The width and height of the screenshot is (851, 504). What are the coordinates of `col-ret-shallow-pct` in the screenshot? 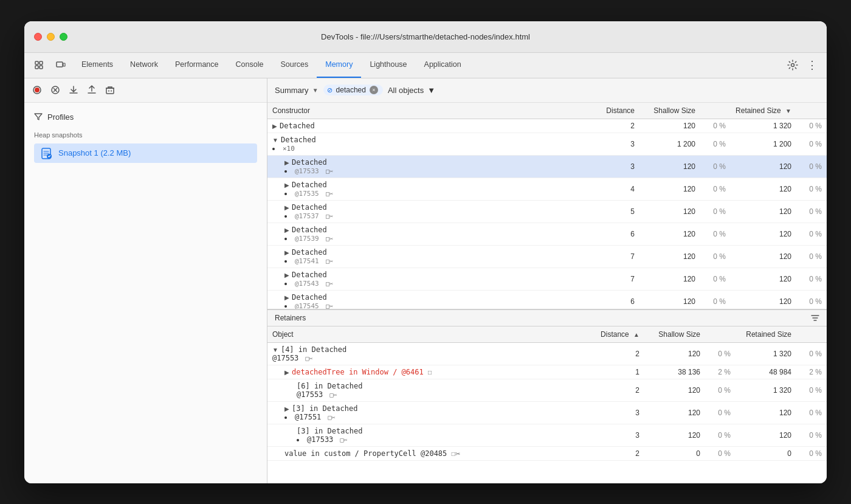 It's located at (720, 334).